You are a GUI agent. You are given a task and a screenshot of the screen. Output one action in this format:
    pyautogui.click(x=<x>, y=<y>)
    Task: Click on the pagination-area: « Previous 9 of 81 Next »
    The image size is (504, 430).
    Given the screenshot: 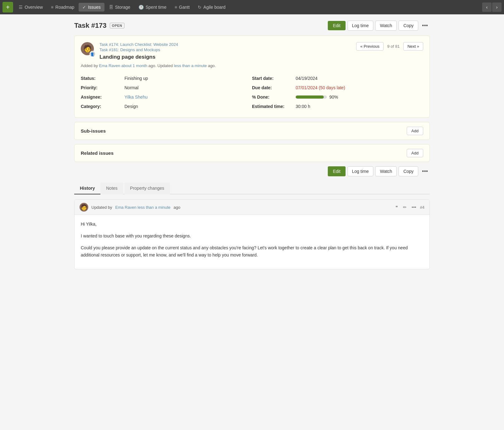 What is the action you would take?
    pyautogui.click(x=390, y=46)
    